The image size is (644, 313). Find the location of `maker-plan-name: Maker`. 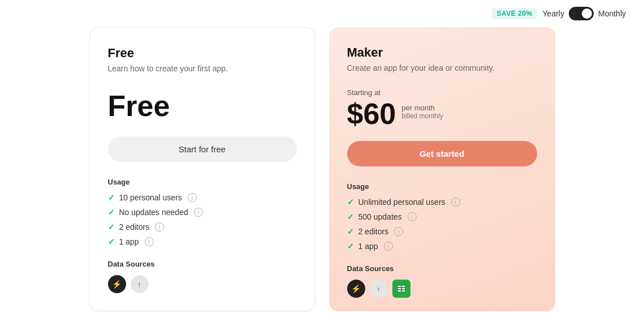

maker-plan-name: Maker is located at coordinates (442, 53).